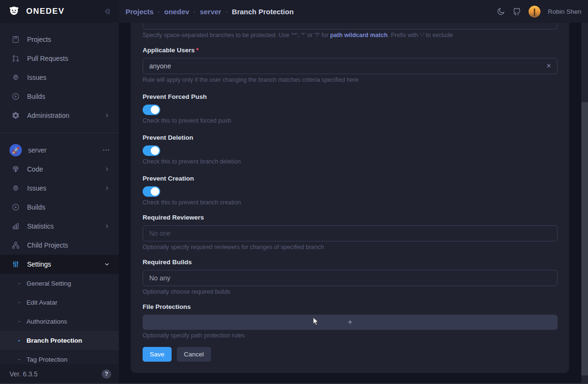  Describe the element at coordinates (16, 188) in the screenshot. I see `bug-icon` at that location.